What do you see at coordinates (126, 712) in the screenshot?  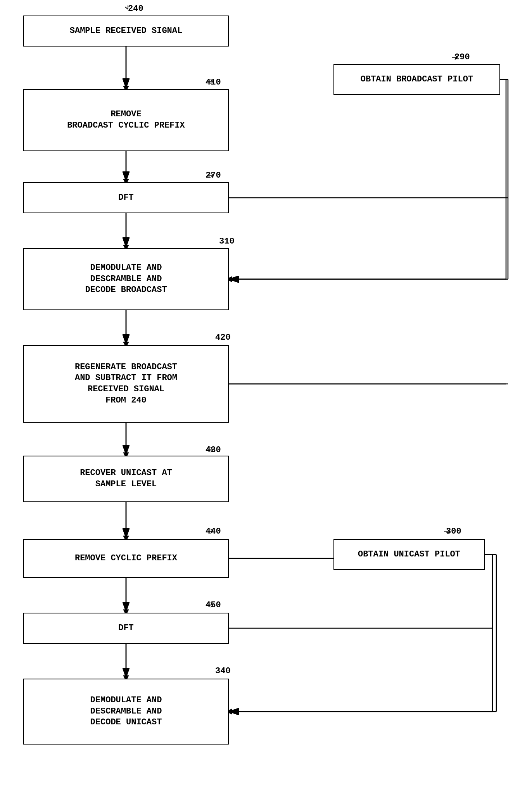 I see `demod-unicast-label: DEMODULATE AND DESCRAMBLE AND DECODE UNI…` at bounding box center [126, 712].